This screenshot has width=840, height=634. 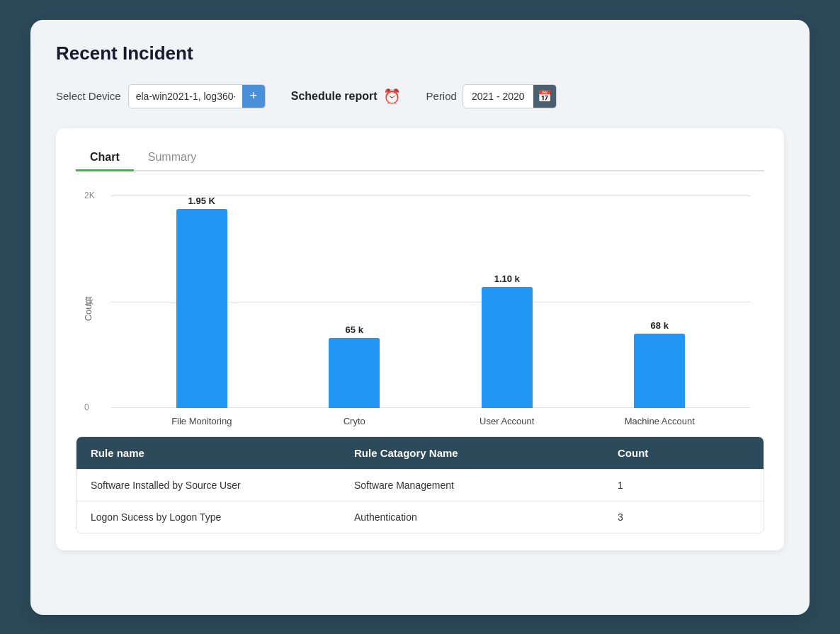 I want to click on table-row: Software Installed by Source User Softwa…, so click(x=420, y=485).